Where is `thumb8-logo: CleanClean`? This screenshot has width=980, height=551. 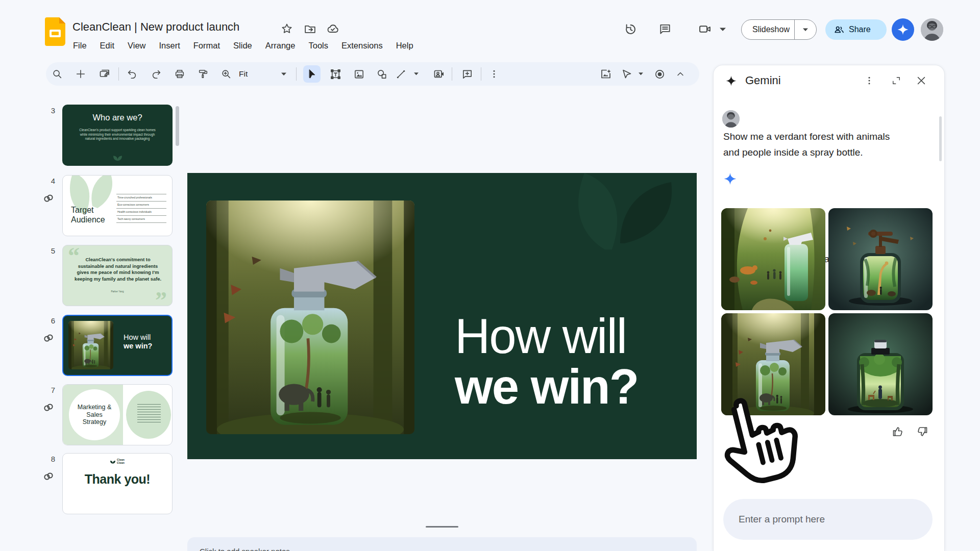
thumb8-logo: CleanClean is located at coordinates (117, 461).